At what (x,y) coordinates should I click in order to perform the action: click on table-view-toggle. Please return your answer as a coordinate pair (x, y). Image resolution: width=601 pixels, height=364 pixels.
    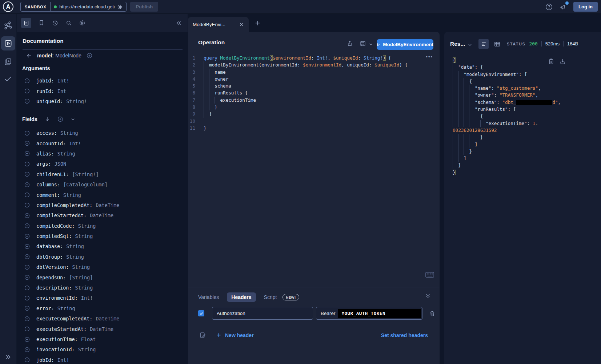
    Looking at the image, I should click on (497, 44).